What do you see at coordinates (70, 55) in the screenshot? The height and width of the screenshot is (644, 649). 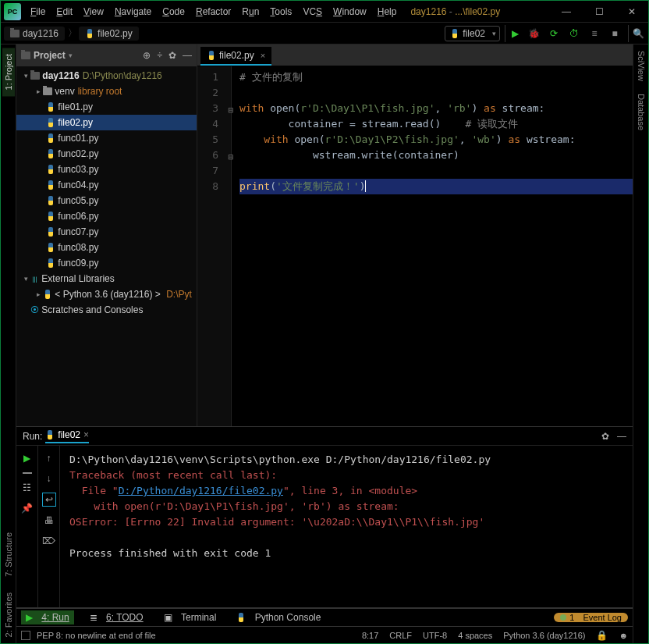 I see `chevron-down-icon: ▾` at bounding box center [70, 55].